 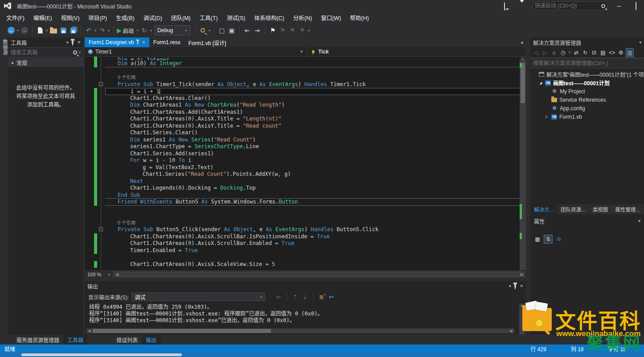 What do you see at coordinates (38, 340) in the screenshot?
I see `bottom-tab-left-0: 服务器资源管理器` at bounding box center [38, 340].